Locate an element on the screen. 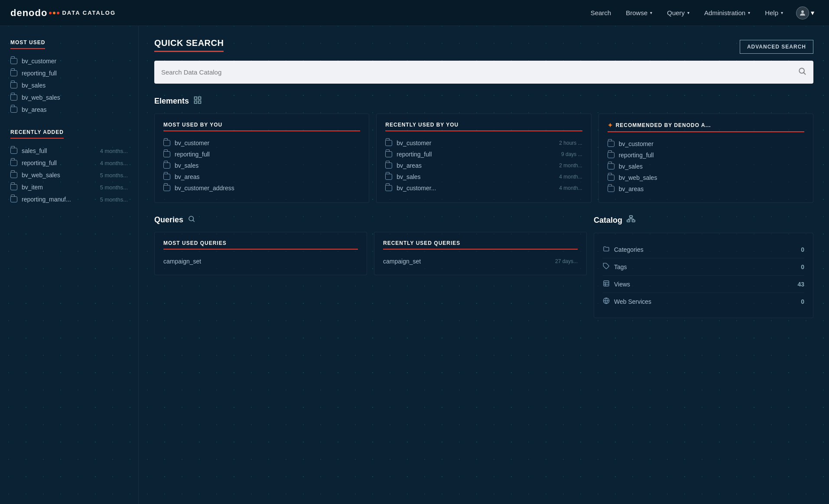  logo-denodo-text: denodo is located at coordinates (29, 13).